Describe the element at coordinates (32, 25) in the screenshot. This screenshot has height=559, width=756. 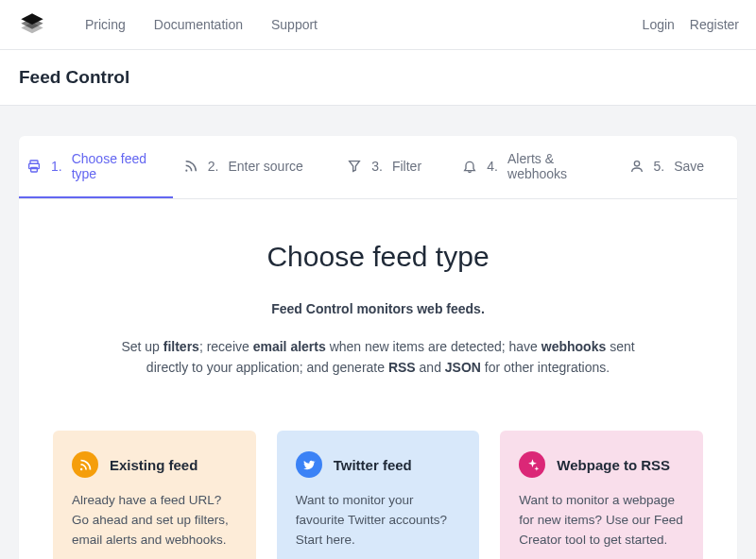
I see `logo` at that location.